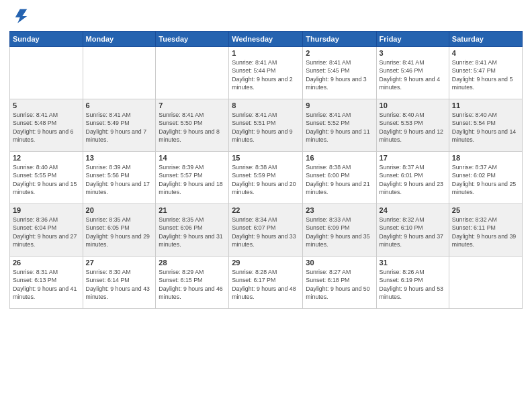 The height and width of the screenshot is (411, 532). Describe the element at coordinates (486, 53) in the screenshot. I see `cell-day-number: 4` at that location.